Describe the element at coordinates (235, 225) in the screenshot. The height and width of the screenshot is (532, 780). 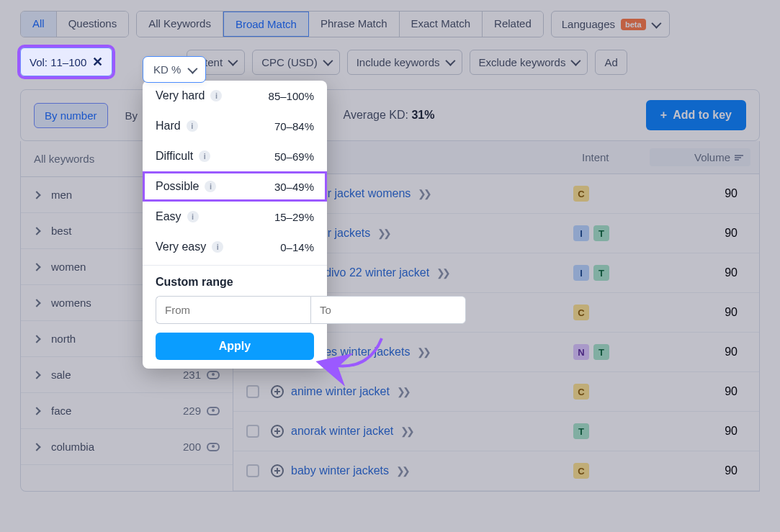
I see `kd-dropdown: Very hard i 85–100%Hard i 70–84%Difficul…` at that location.